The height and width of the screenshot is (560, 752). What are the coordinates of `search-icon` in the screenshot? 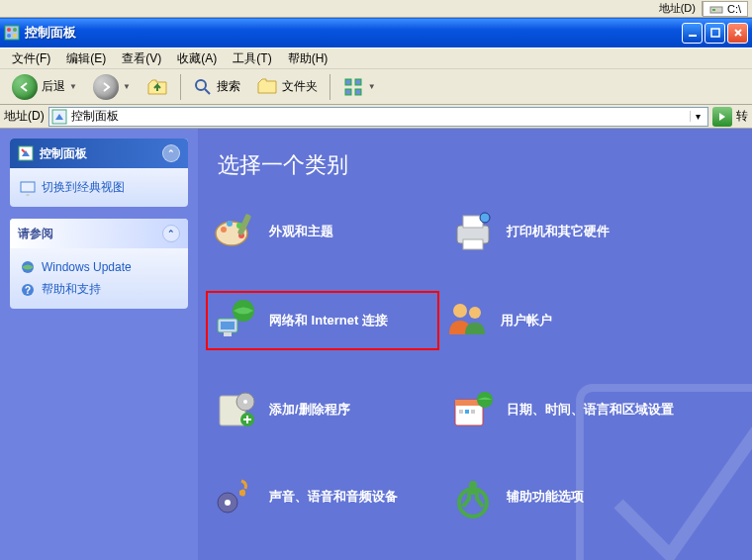 It's located at (203, 87).